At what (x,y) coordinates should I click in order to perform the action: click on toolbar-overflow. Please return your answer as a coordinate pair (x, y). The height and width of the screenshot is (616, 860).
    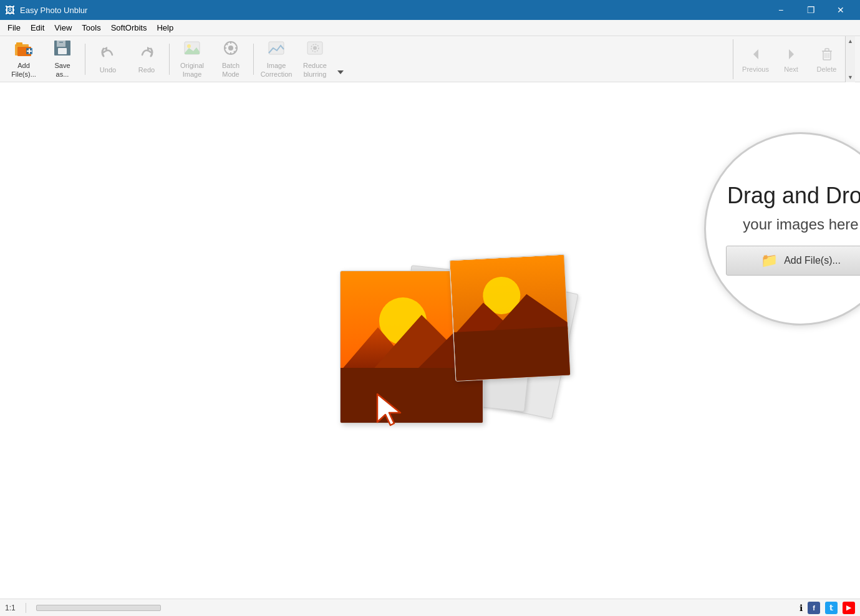
    Looking at the image, I should click on (341, 59).